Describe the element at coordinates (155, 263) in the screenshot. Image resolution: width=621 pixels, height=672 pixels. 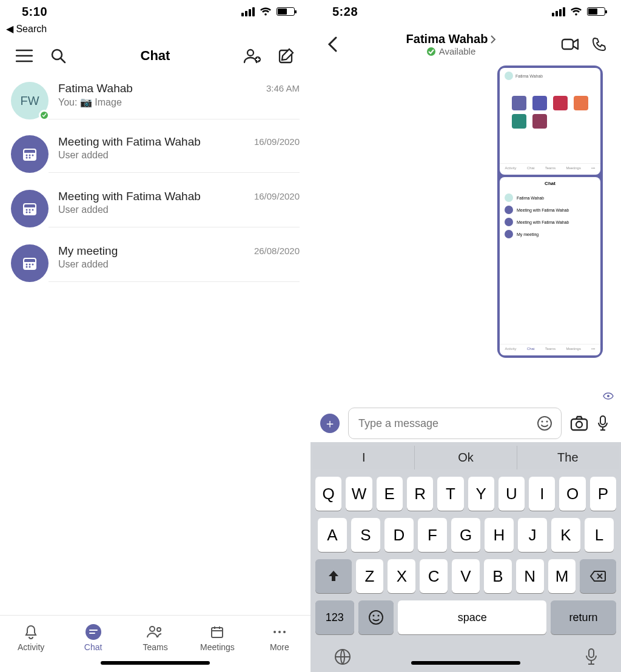
I see `chat-row-meeting-3: My meeting 26/08/2020 User added` at that location.